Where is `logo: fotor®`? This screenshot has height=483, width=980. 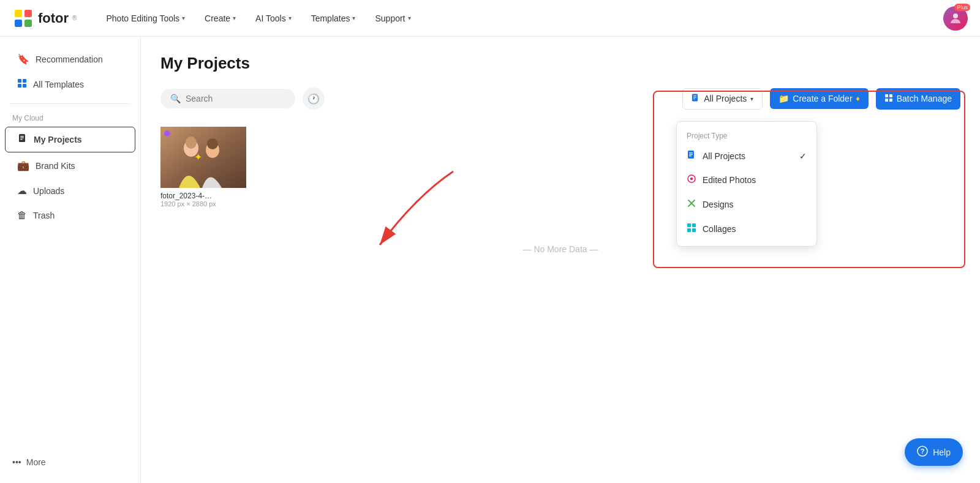 logo: fotor® is located at coordinates (44, 18).